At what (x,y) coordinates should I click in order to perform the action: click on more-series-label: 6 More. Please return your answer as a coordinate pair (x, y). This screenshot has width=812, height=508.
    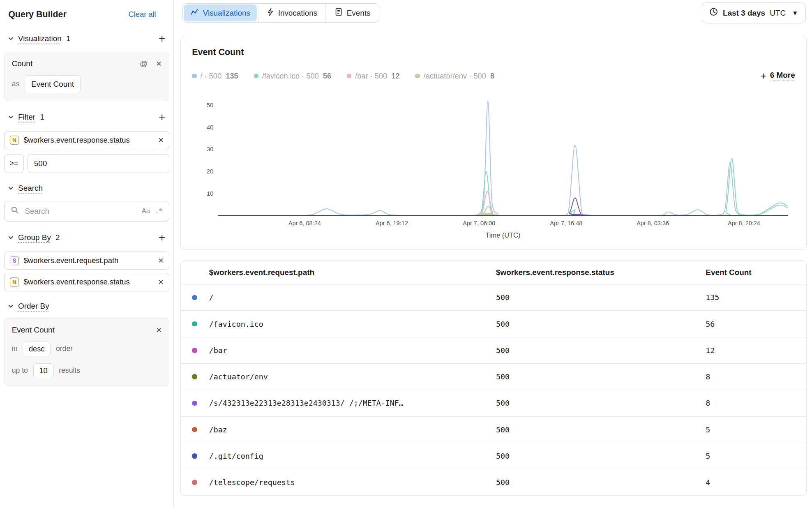
    Looking at the image, I should click on (782, 76).